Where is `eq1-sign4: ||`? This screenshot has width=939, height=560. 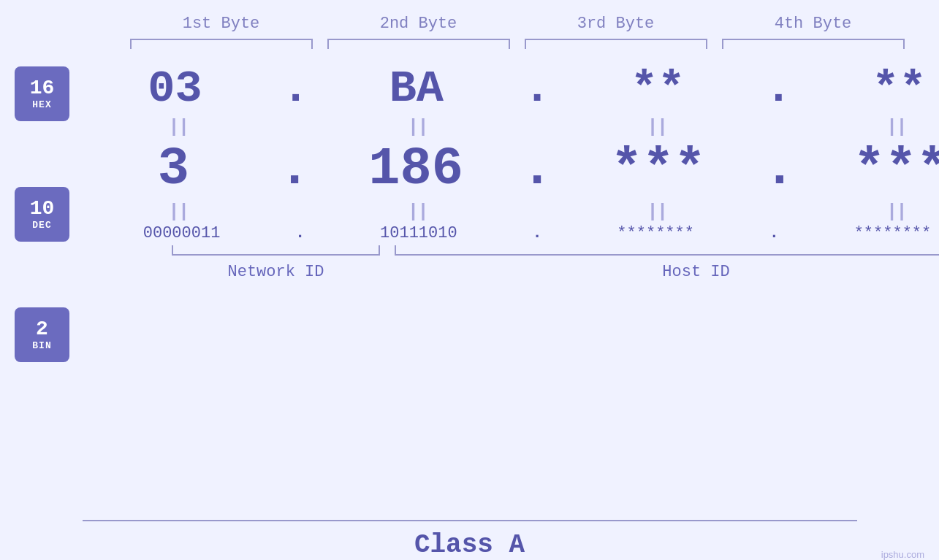
eq1-sign4: || is located at coordinates (896, 127).